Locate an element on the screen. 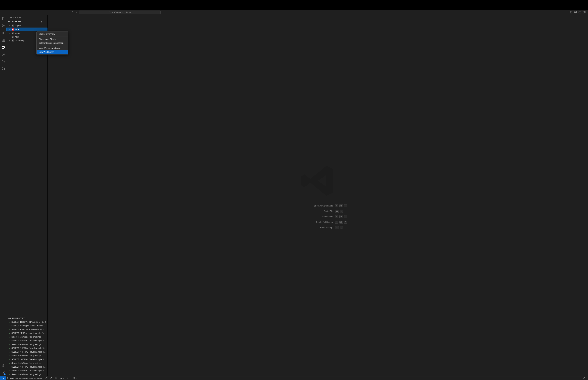 The height and width of the screenshot is (380, 588). toggle-primary-sidebar-icon is located at coordinates (571, 12).